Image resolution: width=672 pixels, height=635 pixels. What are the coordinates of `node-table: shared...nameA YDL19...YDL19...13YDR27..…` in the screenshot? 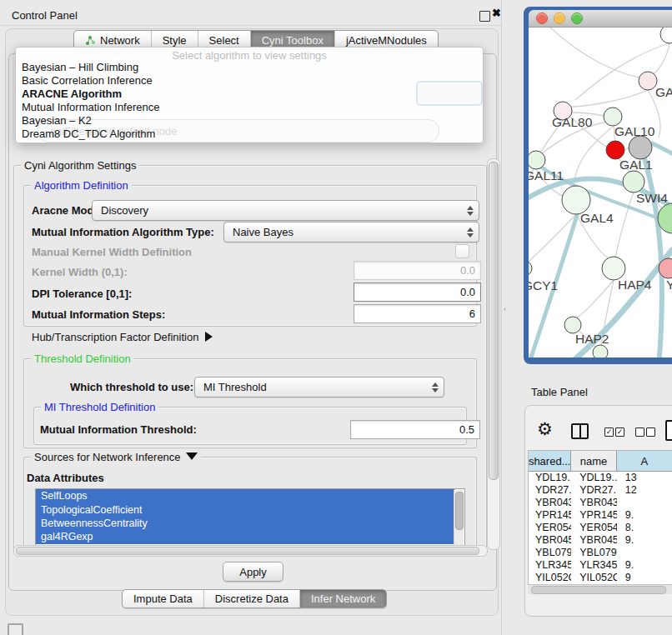 It's located at (600, 518).